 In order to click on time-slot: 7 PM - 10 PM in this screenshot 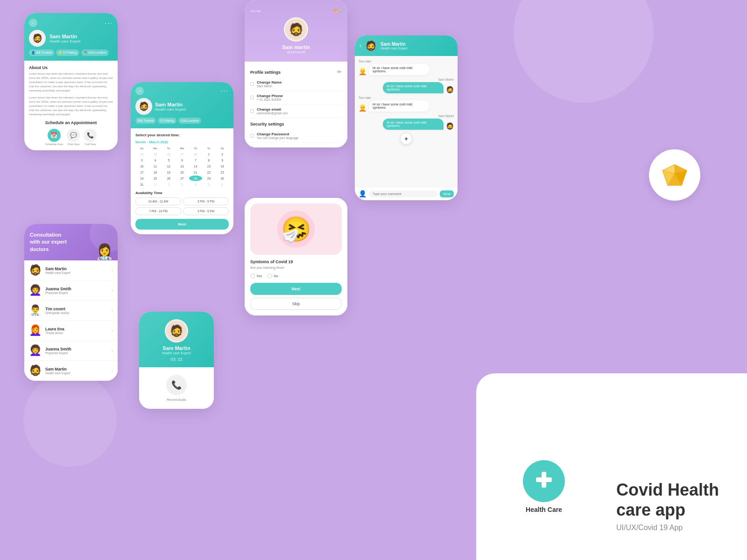, I will do `click(158, 211)`.